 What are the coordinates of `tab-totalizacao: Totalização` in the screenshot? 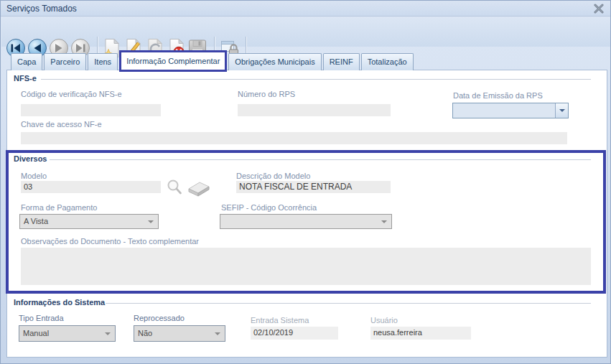 It's located at (388, 62).